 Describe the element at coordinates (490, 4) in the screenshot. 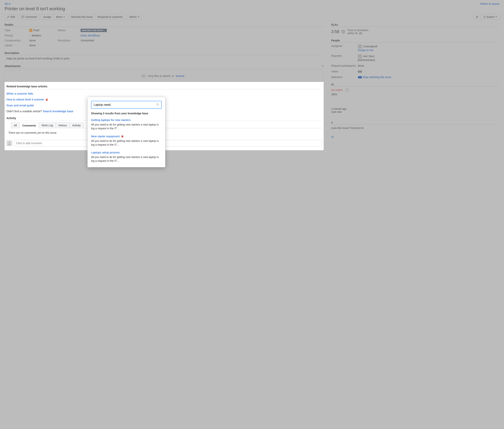

I see `return-to-queue-link: Return to queue` at that location.